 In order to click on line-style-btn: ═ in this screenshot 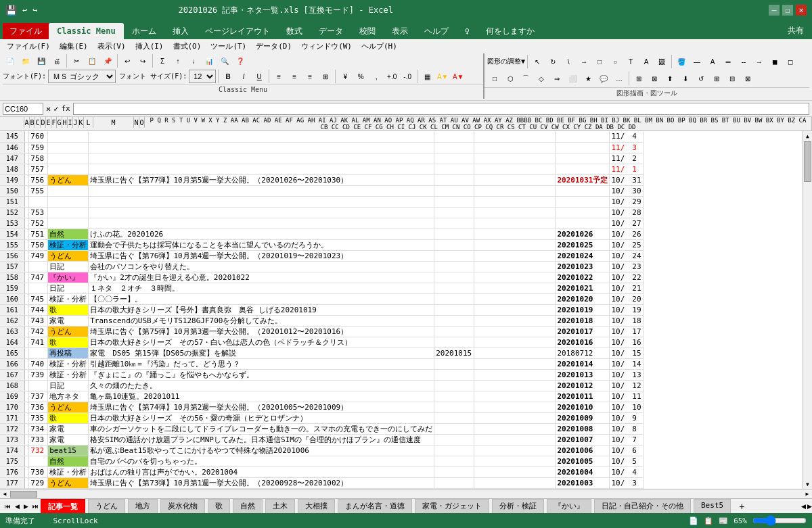, I will do `click(728, 62)`.